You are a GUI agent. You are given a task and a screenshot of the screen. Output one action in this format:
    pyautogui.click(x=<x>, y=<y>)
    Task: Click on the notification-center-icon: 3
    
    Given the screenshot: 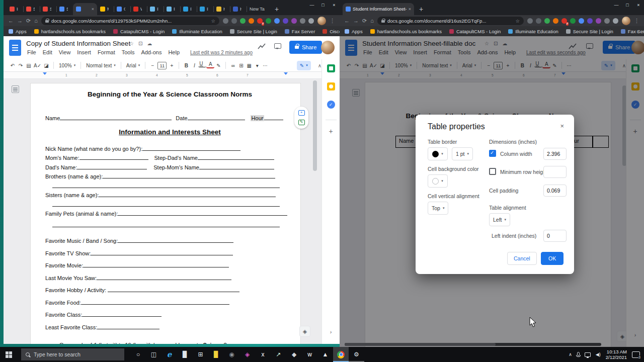 What is the action you would take?
    pyautogui.click(x=636, y=355)
    